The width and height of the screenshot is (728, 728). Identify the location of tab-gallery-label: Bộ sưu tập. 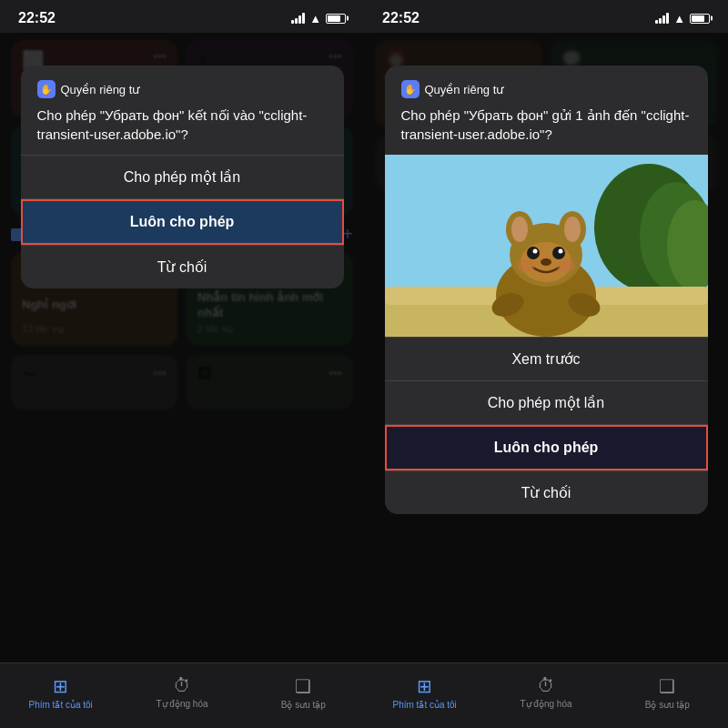
(304, 704).